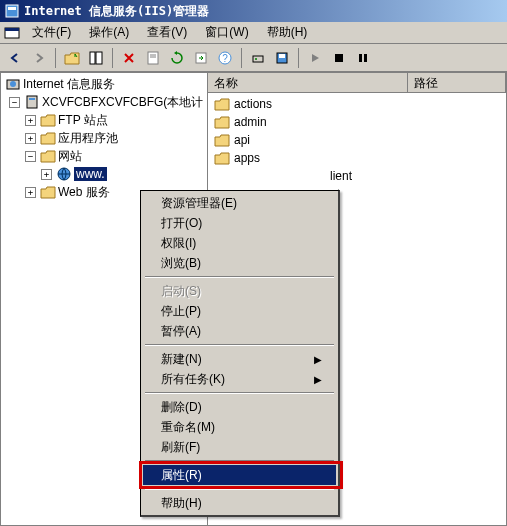 The height and width of the screenshot is (526, 507). Describe the element at coordinates (96, 58) in the screenshot. I see `show-hide-button` at that location.